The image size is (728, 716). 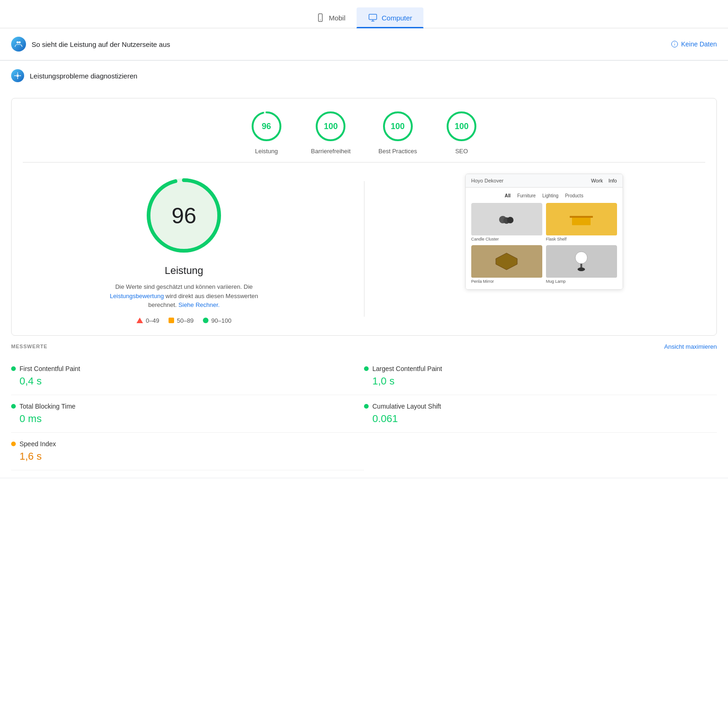 I want to click on score-value-best-practices: 100, so click(x=398, y=126).